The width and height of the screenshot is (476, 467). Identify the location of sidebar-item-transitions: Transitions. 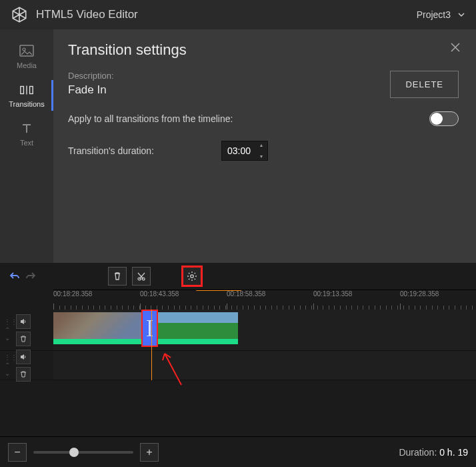
(27, 95).